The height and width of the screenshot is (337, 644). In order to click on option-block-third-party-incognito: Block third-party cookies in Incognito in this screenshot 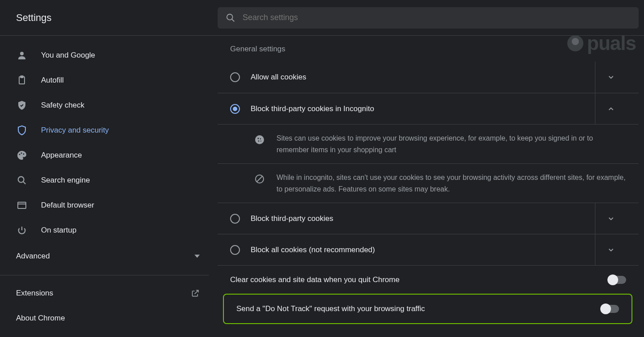, I will do `click(428, 108)`.